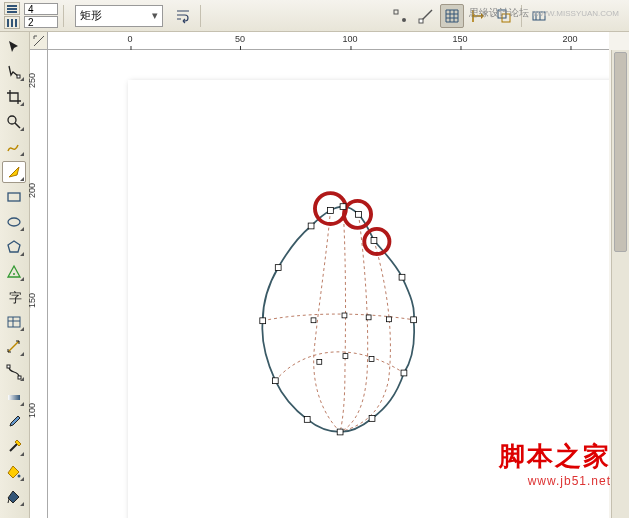  What do you see at coordinates (620, 152) in the screenshot?
I see `scrollbar-thumb` at bounding box center [620, 152].